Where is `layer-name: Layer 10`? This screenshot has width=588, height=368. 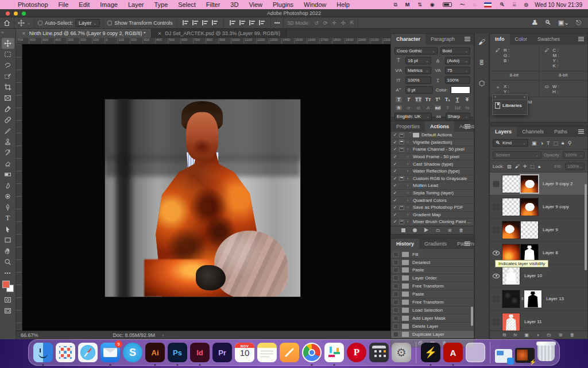
layer-name: Layer 10 is located at coordinates (533, 276).